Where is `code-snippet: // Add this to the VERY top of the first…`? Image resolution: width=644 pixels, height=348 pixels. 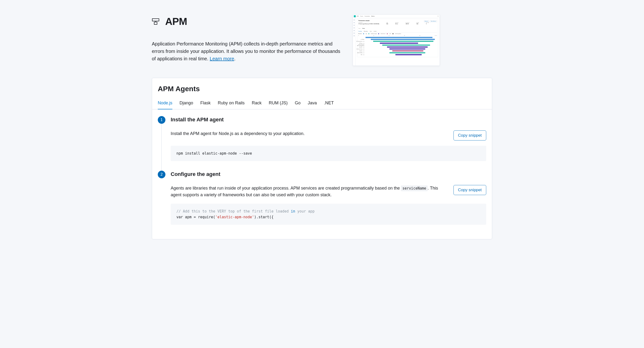 code-snippet: // Add this to the VERY top of the first… is located at coordinates (328, 214).